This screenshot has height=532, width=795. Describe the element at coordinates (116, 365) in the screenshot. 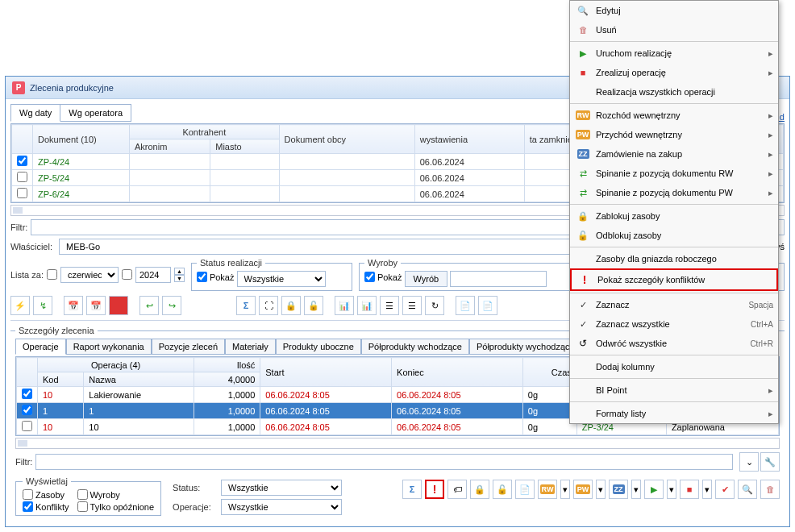

I see `ops-col-operacja: Operacja (4)` at that location.